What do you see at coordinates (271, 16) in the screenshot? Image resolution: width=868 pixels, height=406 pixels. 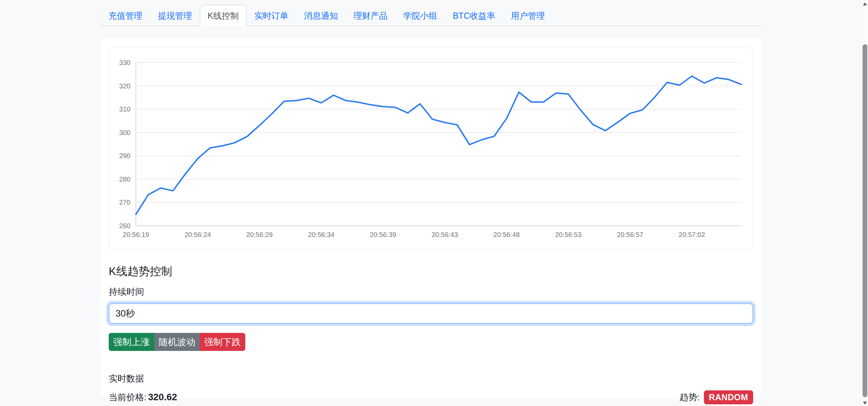 I see `nav-tab-3: 实时订单` at bounding box center [271, 16].